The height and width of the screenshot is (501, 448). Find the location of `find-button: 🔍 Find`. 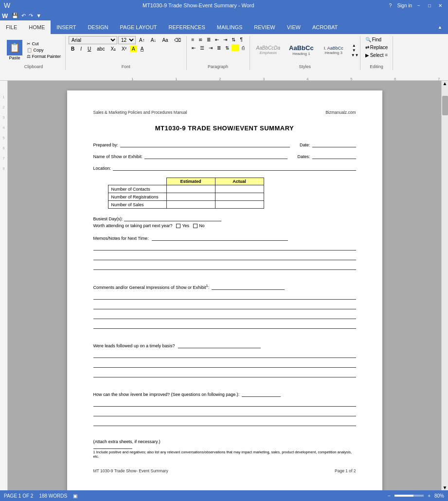

find-button: 🔍 Find is located at coordinates (374, 40).